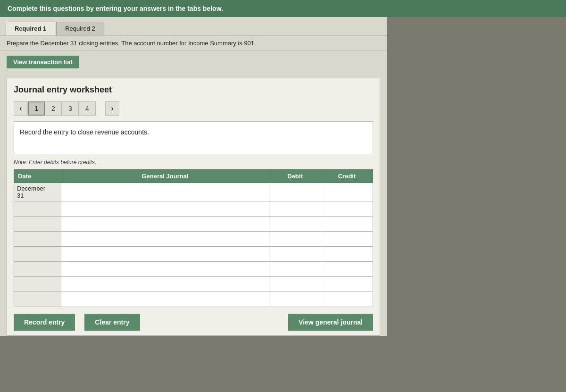  I want to click on prev-page-arrow: ‹, so click(21, 108).